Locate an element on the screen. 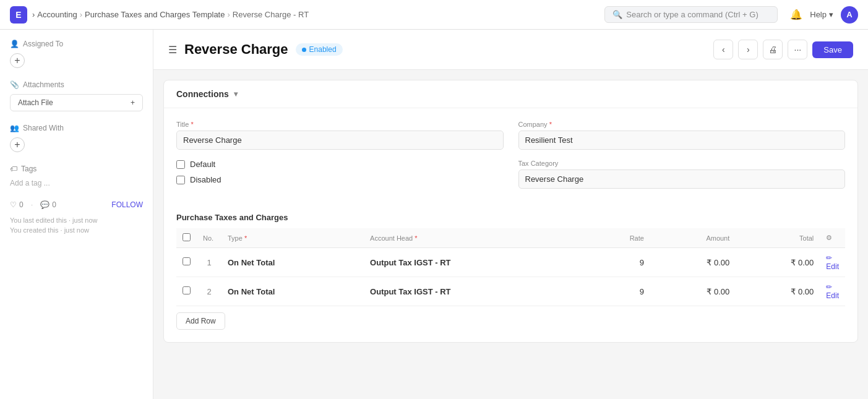 The image size is (868, 399). add-assigned-button: + is located at coordinates (17, 61).